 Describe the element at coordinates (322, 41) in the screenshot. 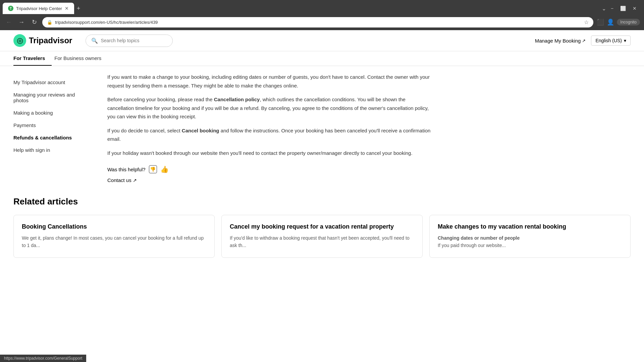

I see `site-header: ◎ Tripadvisor 🔍 Manage My Booking ↗ Engl…` at that location.